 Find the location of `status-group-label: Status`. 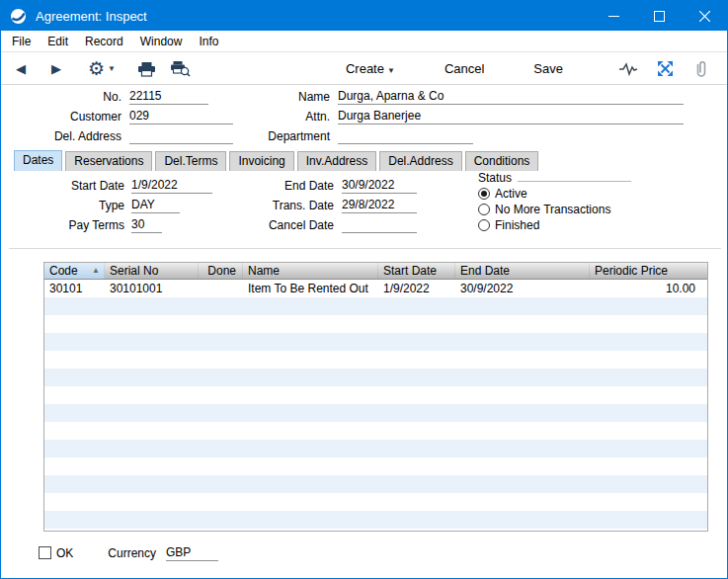

status-group-label: Status is located at coordinates (508, 178).